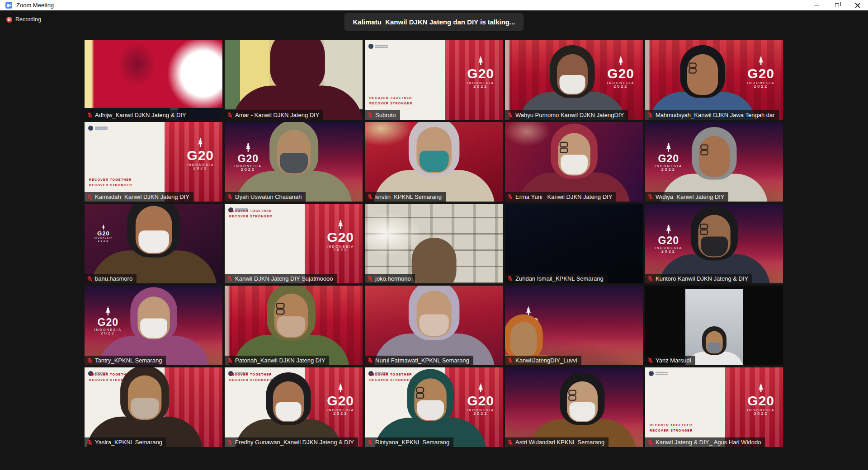 The image size is (868, 470). Describe the element at coordinates (154, 244) in the screenshot. I see `video-tile: G20INDONESIA2022banu.hasmoro` at that location.